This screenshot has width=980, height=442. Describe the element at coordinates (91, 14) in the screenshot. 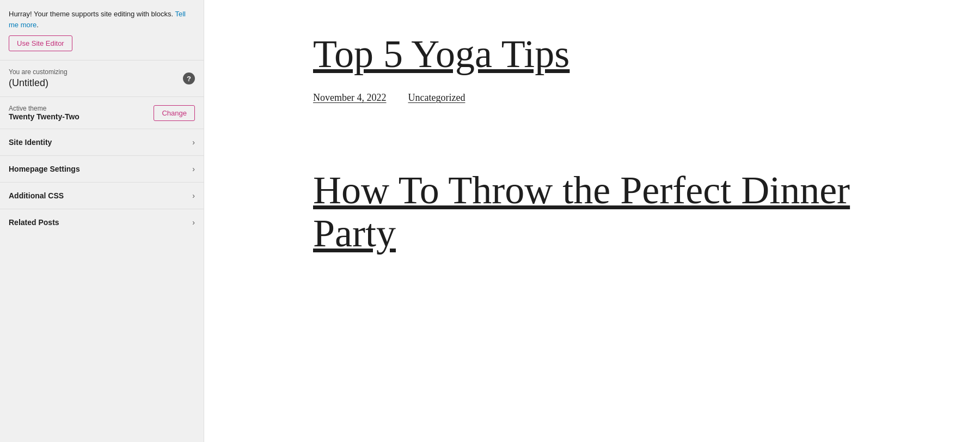

I see `banner-text: Hurray! Your theme supports site editing…` at that location.